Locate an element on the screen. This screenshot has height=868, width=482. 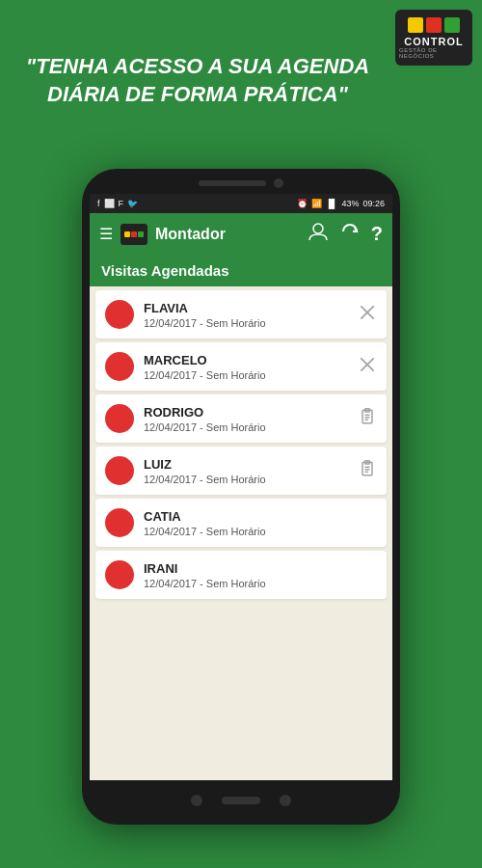
recent-button is located at coordinates (285, 800).